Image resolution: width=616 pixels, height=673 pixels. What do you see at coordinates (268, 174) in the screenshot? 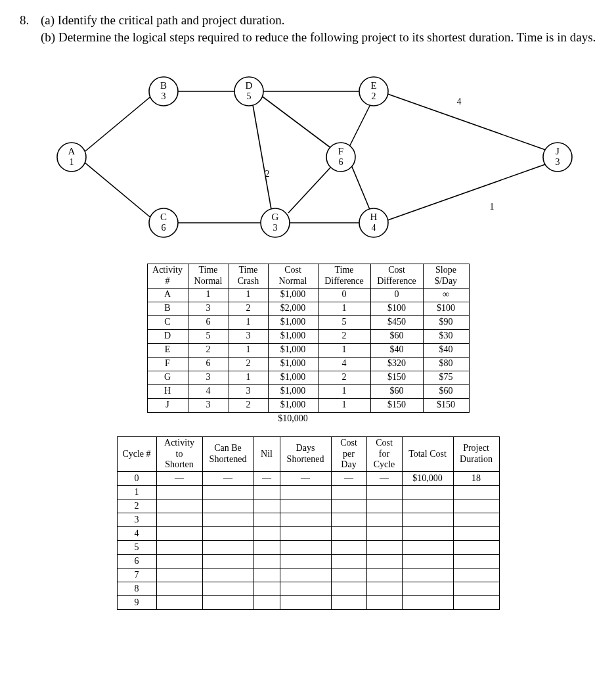
I see `edge-label-d-g: 2` at bounding box center [268, 174].